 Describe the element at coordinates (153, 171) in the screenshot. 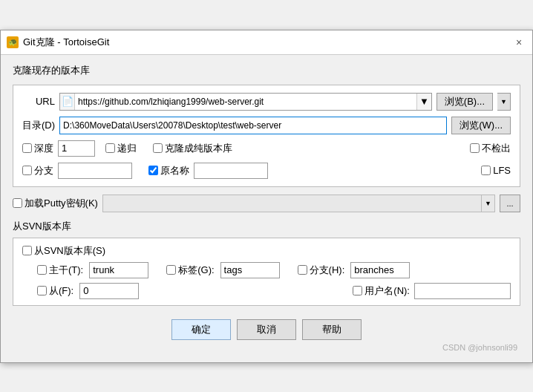

I see `origin-checkbox` at that location.